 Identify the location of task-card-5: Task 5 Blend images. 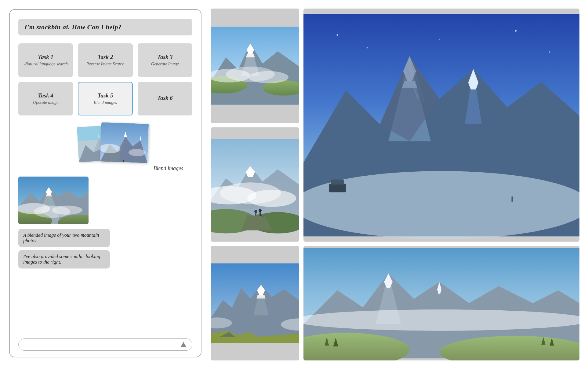
(105, 99).